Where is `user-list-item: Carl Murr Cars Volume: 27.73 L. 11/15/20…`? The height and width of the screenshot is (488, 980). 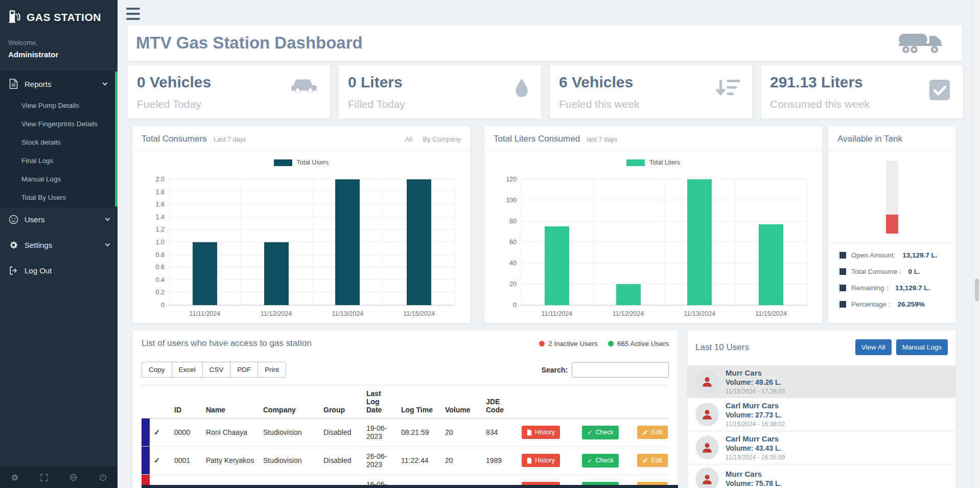 user-list-item: Carl Murr Cars Volume: 27.73 L. 11/15/20… is located at coordinates (822, 415).